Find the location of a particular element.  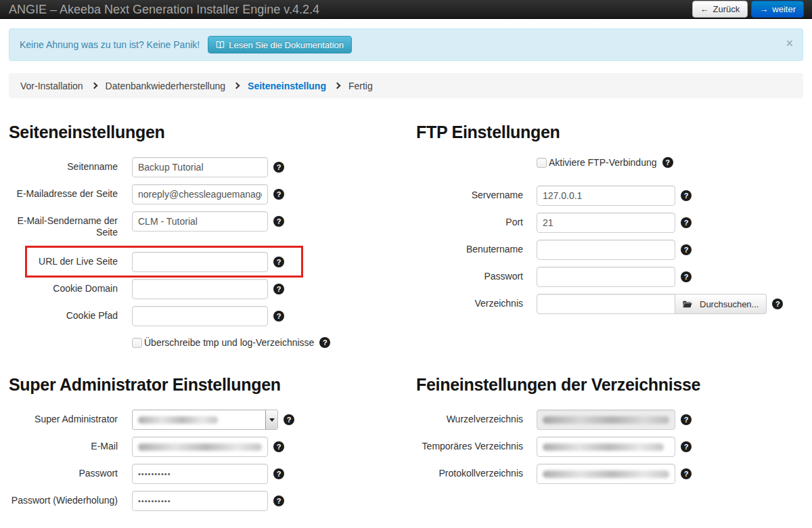

log-dir-label: Protokollverzeichnis is located at coordinates (470, 471).